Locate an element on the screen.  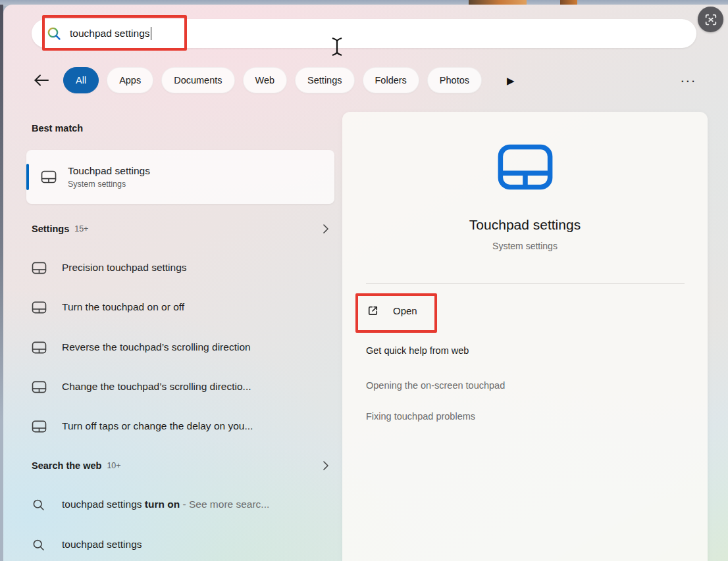
tab-web: Web is located at coordinates (265, 80).